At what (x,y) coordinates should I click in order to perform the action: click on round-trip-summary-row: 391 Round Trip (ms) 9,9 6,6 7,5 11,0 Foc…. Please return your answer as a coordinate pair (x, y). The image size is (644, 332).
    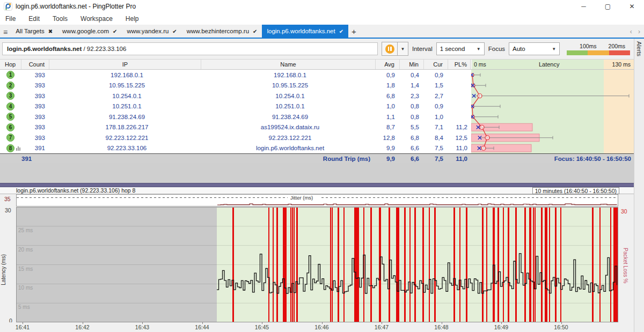
    Looking at the image, I should click on (317, 158).